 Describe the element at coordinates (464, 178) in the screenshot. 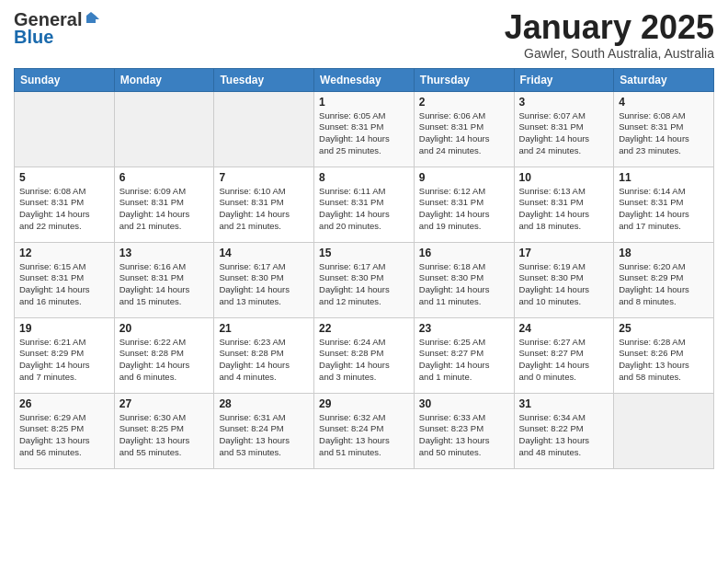

I see `day-number: 9` at that location.